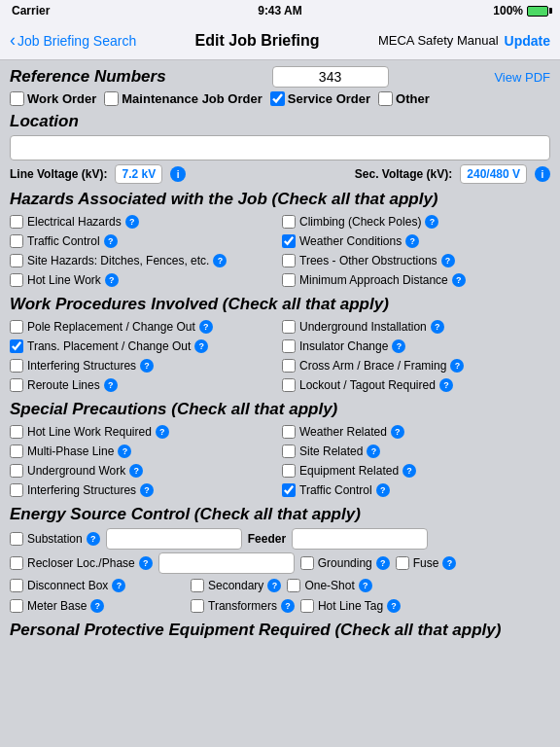 The width and height of the screenshot is (560, 747). Describe the element at coordinates (197, 606) in the screenshot. I see `transformers-checkbox` at that location.